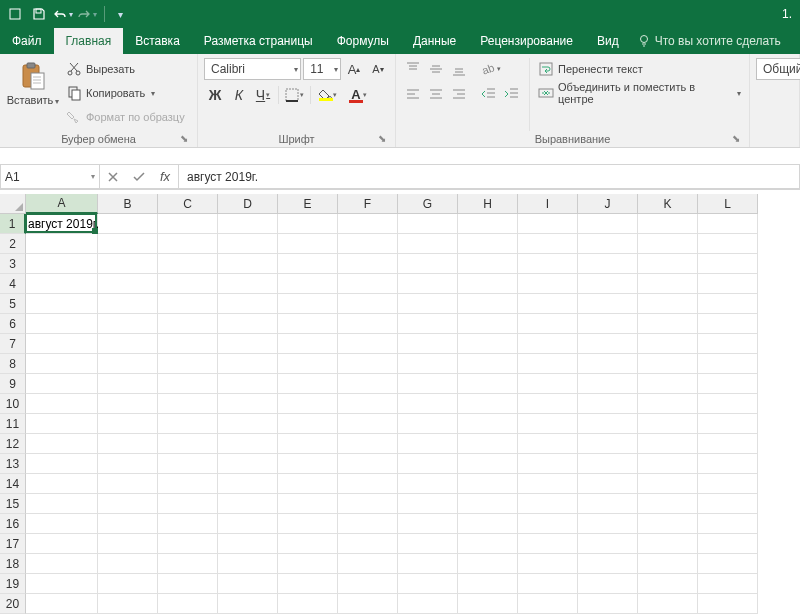 The image size is (800, 615). What do you see at coordinates (548, 404) in the screenshot?
I see `cell-I10` at bounding box center [548, 404].